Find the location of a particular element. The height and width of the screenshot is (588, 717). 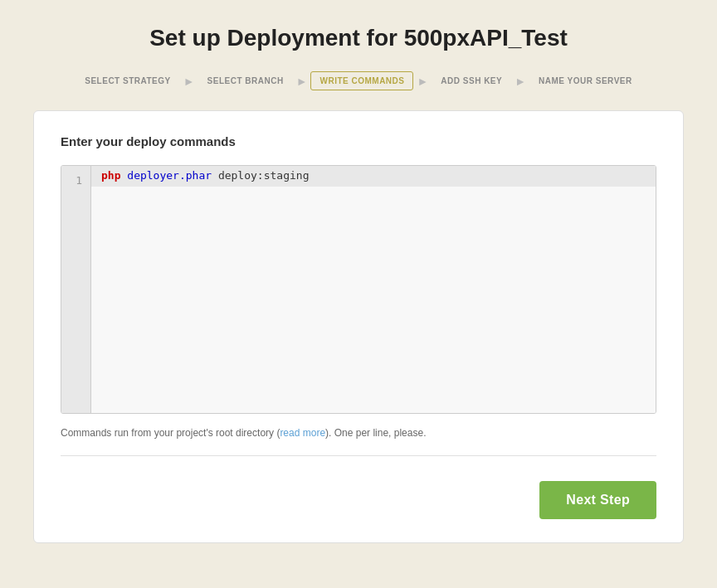

steps-bar: SELECT STRATEGY ► SELECT BRANCH ► WRITE … is located at coordinates (358, 81).